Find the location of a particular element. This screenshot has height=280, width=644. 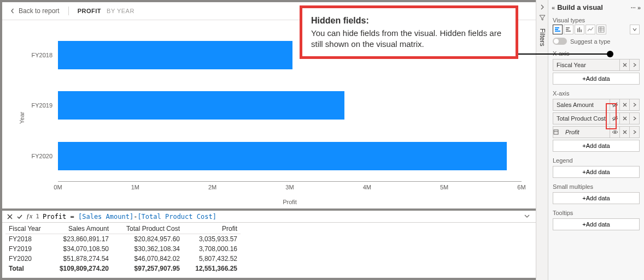

viz-line-icon is located at coordinates (590, 29).